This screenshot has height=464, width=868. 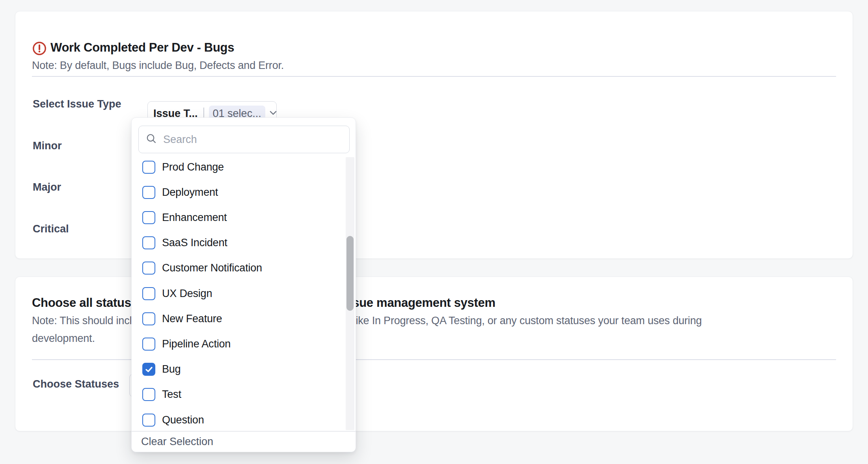 What do you see at coordinates (187, 294) in the screenshot?
I see `dropdown-item-label: UX Design` at bounding box center [187, 294].